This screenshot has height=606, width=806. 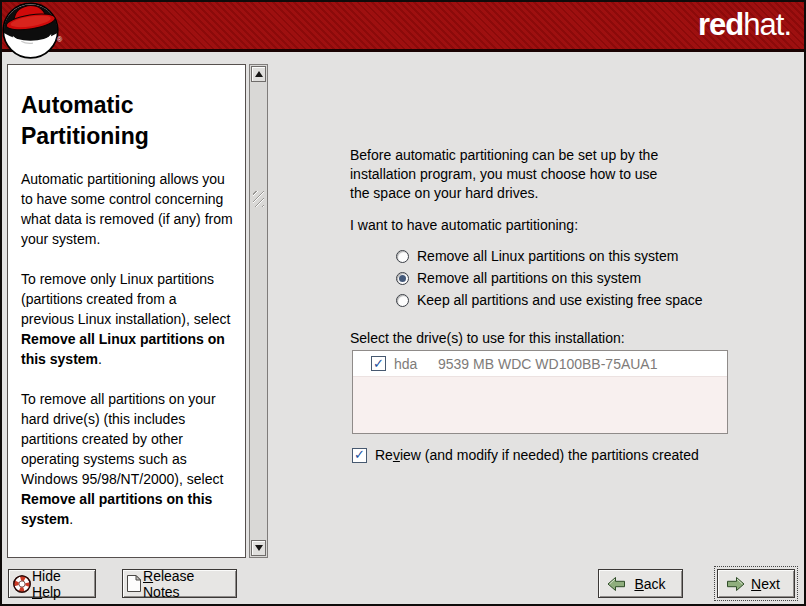 I want to click on drive-list: ✓ hda 9539 MB WDC WD100BB-75AUA1, so click(x=540, y=392).